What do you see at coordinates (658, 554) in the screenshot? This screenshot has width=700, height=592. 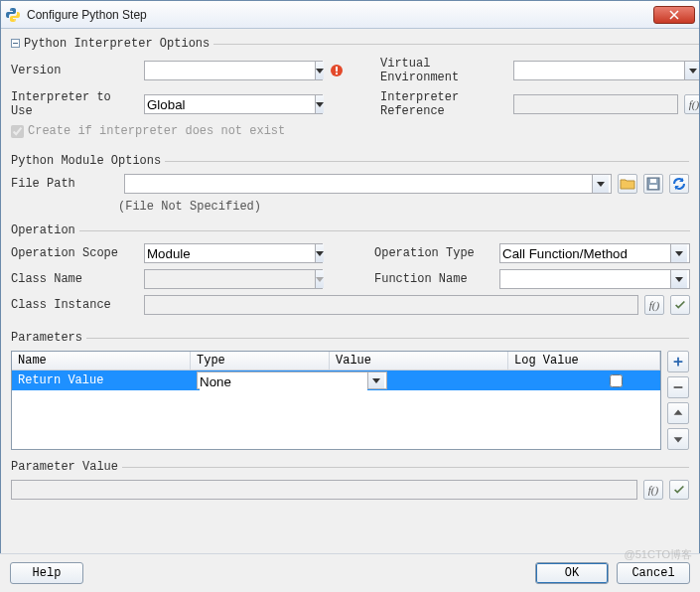 I see `watermark: @51CTO博客` at bounding box center [658, 554].